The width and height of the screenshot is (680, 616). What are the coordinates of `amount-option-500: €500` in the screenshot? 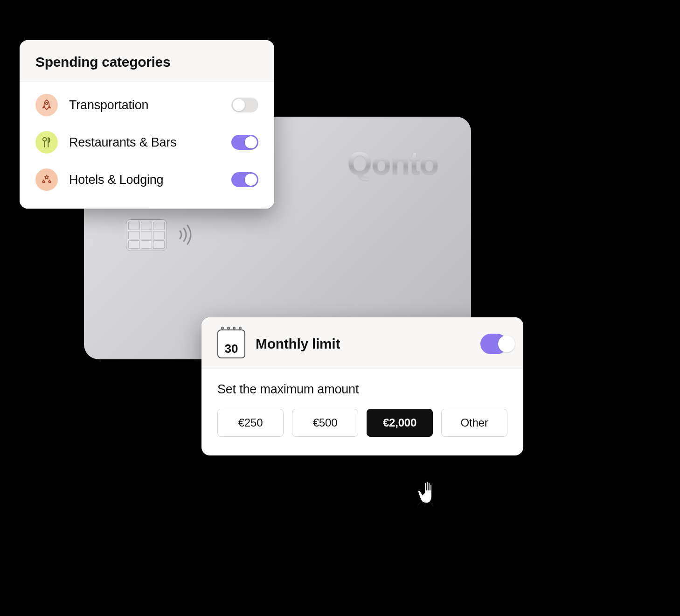 It's located at (325, 423).